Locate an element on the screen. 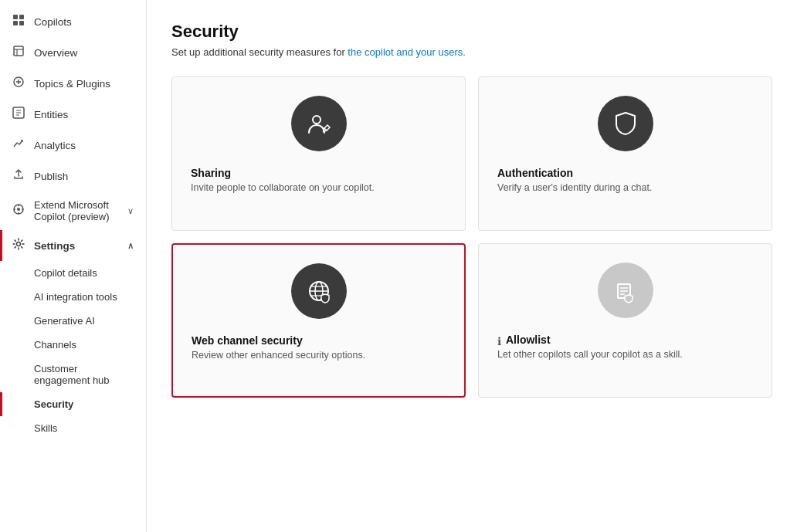  authentication-icon-circle is located at coordinates (626, 124).